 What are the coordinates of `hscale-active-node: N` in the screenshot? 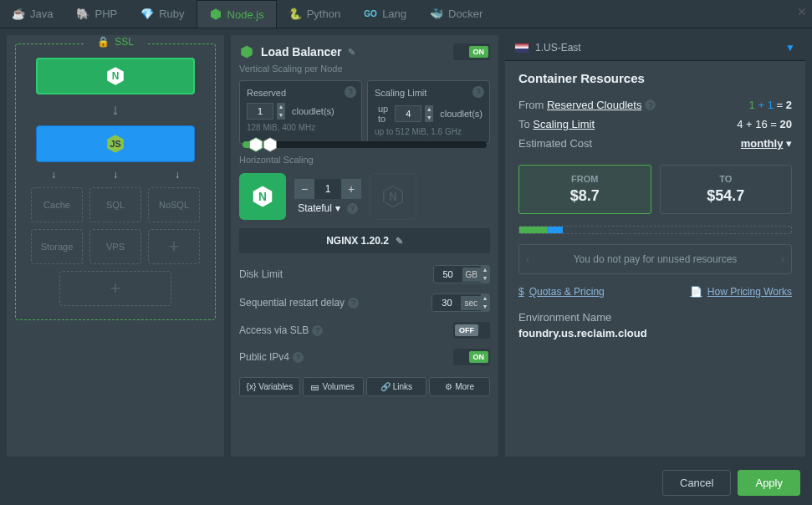 It's located at (263, 196).